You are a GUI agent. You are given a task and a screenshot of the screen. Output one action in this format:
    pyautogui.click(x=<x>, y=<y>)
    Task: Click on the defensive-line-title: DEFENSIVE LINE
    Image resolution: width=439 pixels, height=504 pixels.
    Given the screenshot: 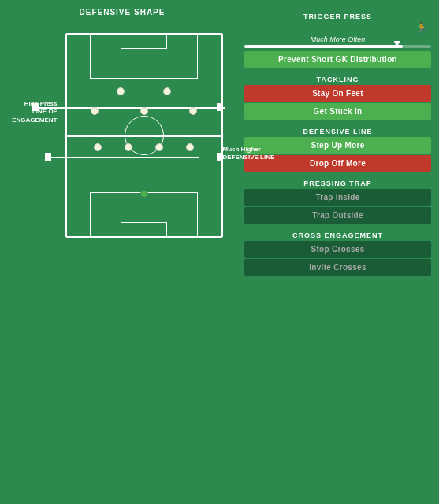 What is the action you would take?
    pyautogui.click(x=337, y=132)
    